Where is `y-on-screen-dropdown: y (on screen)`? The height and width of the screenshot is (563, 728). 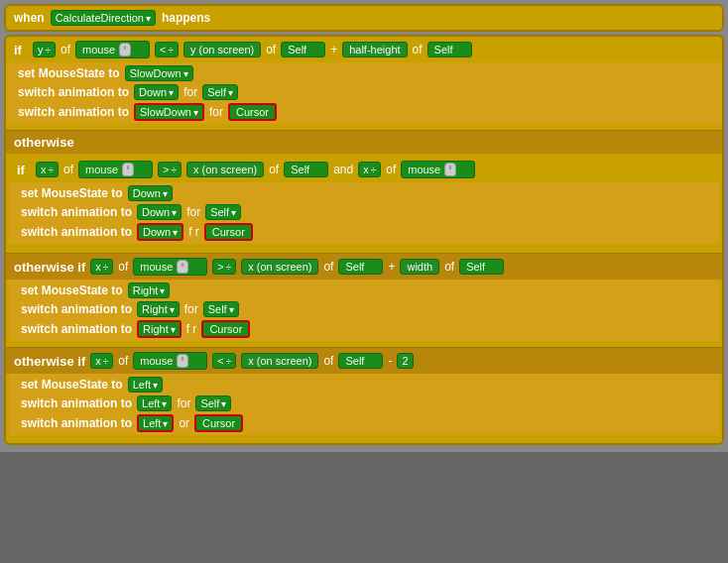 y-on-screen-dropdown: y (on screen) is located at coordinates (222, 50).